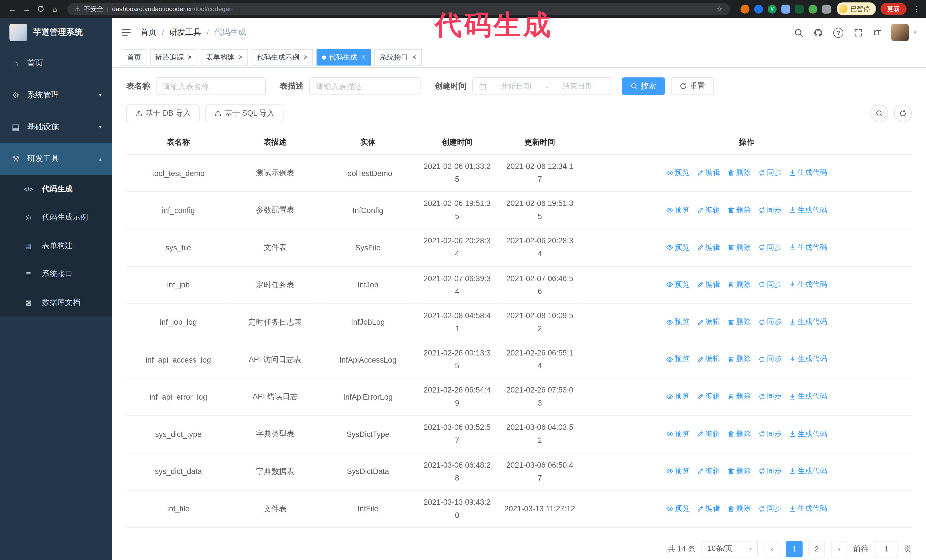  Describe the element at coordinates (148, 32) in the screenshot. I see `breadcrumb-home: 首页` at that location.